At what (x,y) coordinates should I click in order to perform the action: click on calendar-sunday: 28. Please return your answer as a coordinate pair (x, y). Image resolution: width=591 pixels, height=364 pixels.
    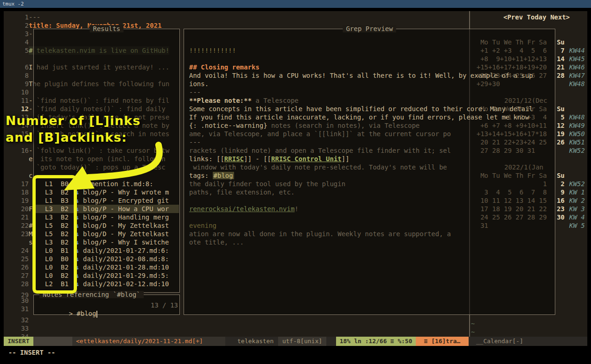
    Looking at the image, I should click on (559, 75).